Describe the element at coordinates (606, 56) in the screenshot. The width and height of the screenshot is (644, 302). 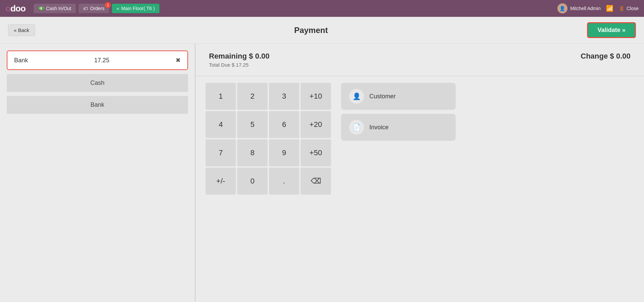
I see `change-block: Change $ 0.00` at that location.